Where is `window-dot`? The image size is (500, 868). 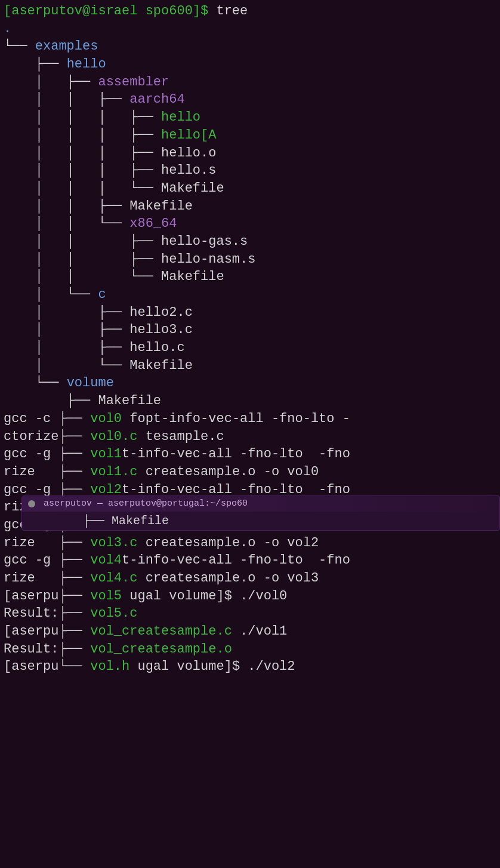 window-dot is located at coordinates (32, 504).